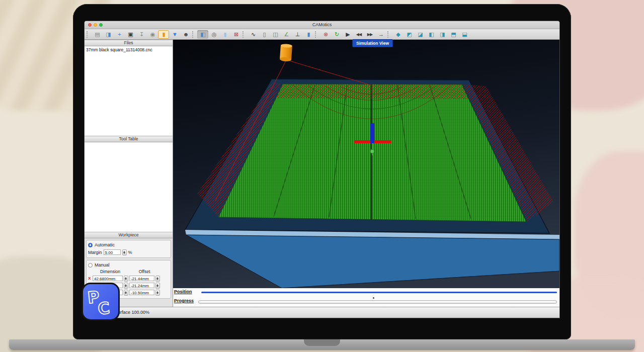  Describe the element at coordinates (308, 34) in the screenshot. I see `spindle-icon: ▮` at that location.